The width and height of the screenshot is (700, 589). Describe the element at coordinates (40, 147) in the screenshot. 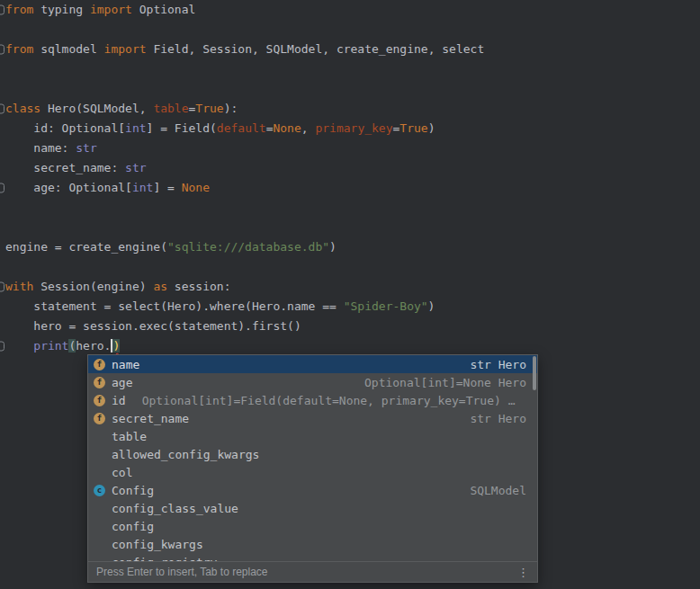

I see `code-segment: name:` at that location.